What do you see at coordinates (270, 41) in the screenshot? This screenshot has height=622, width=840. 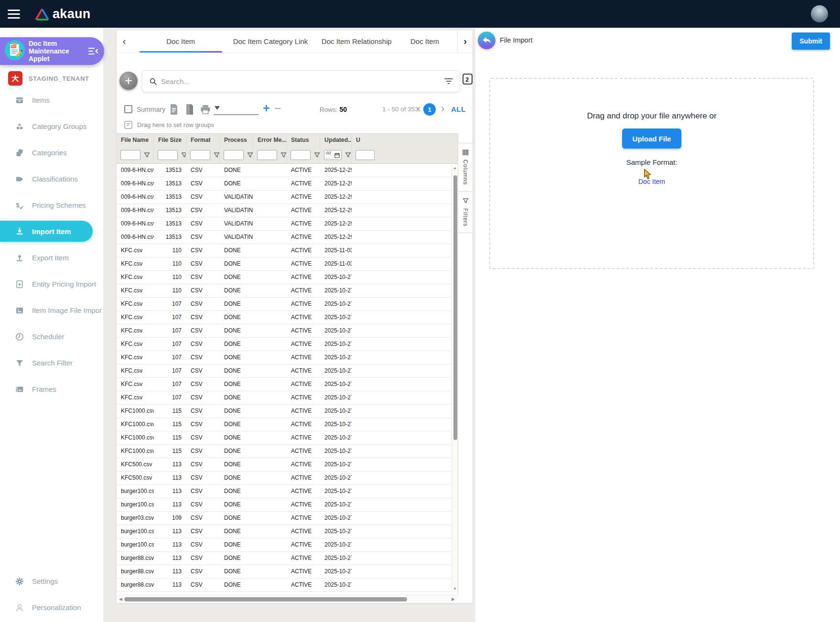 I see `tab-doc-item-category-link: Doc Item Category Link` at bounding box center [270, 41].